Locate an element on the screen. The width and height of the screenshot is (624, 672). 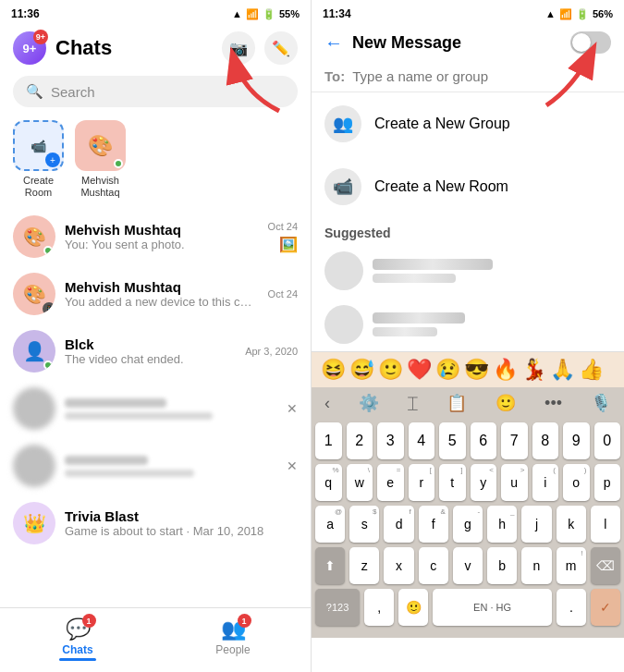
camera-icon-button: 📷 is located at coordinates (239, 48).